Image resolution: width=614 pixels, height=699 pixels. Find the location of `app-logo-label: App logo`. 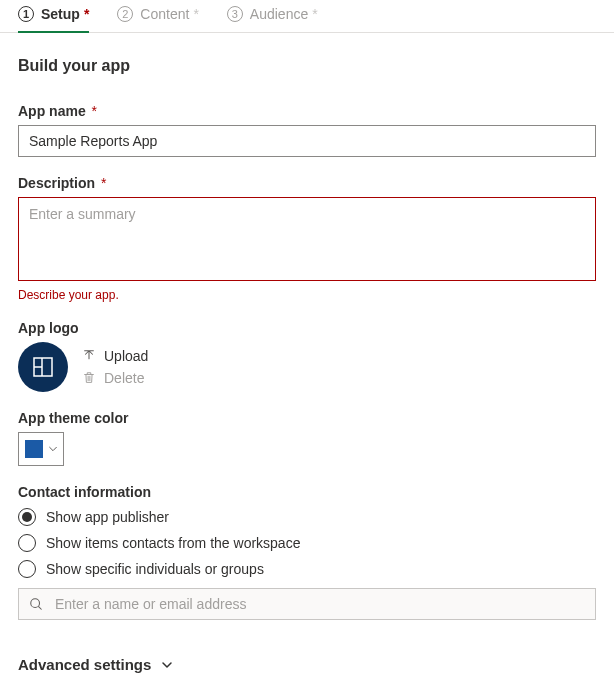

app-logo-label: App logo is located at coordinates (307, 328).